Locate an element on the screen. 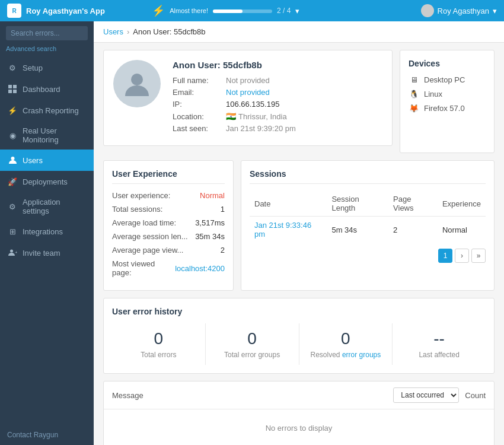 The image size is (504, 445). lightning-icon: ⚡ is located at coordinates (158, 11).